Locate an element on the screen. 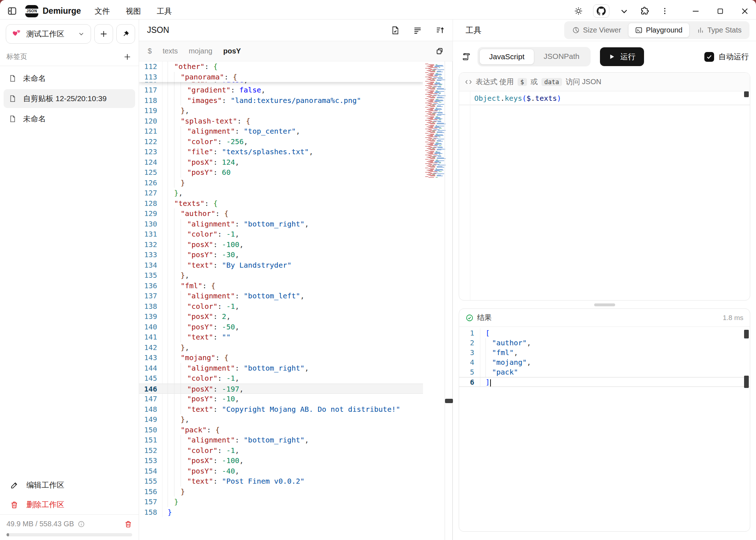 This screenshot has width=756, height=540. extensions-puzzle-icon is located at coordinates (644, 11).